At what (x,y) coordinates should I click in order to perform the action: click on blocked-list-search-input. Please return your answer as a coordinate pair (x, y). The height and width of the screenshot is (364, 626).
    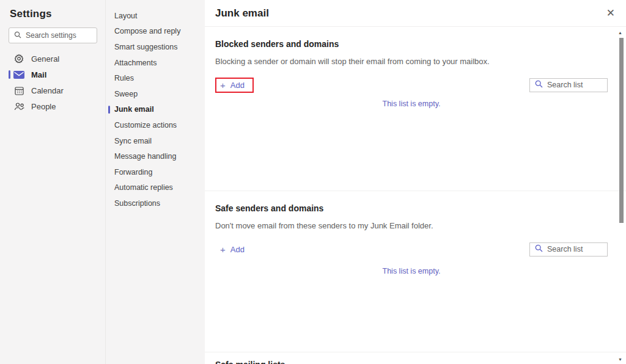
    Looking at the image, I should click on (575, 85).